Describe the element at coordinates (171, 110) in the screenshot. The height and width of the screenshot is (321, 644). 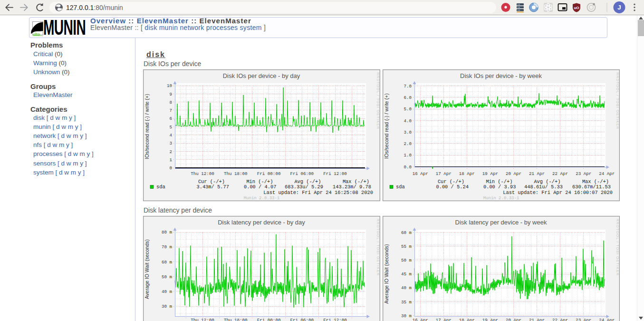
I see `svg-text: 7` at that location.